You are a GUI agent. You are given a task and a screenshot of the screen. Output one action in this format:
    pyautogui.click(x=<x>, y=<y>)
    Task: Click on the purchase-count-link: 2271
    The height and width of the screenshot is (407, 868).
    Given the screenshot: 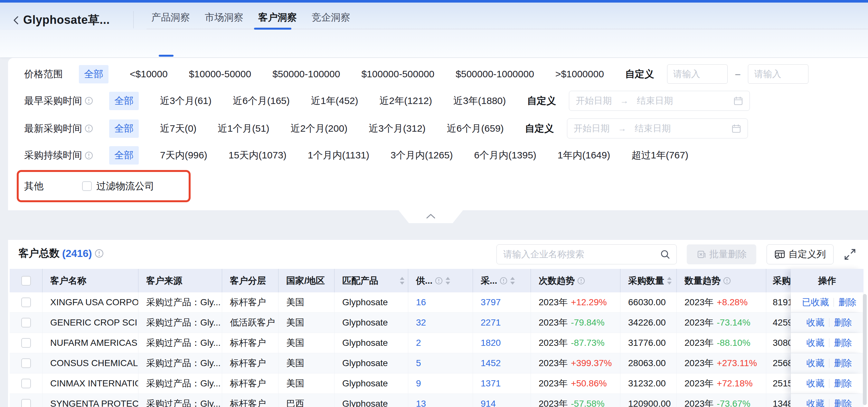 What is the action you would take?
    pyautogui.click(x=502, y=323)
    